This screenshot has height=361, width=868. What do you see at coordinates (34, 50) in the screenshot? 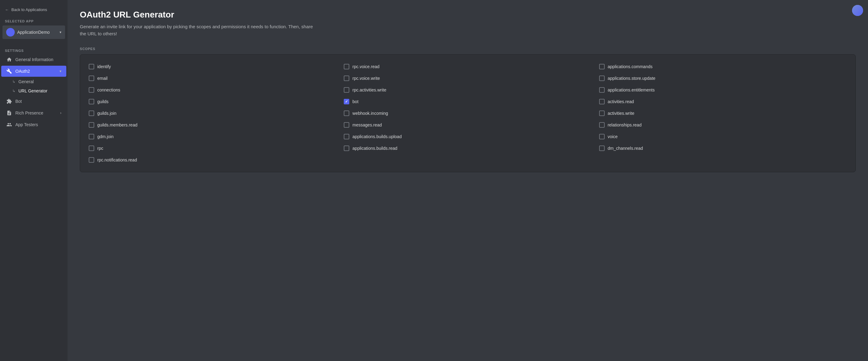
I see `settings-section-label: SETTINGS` at bounding box center [34, 50].